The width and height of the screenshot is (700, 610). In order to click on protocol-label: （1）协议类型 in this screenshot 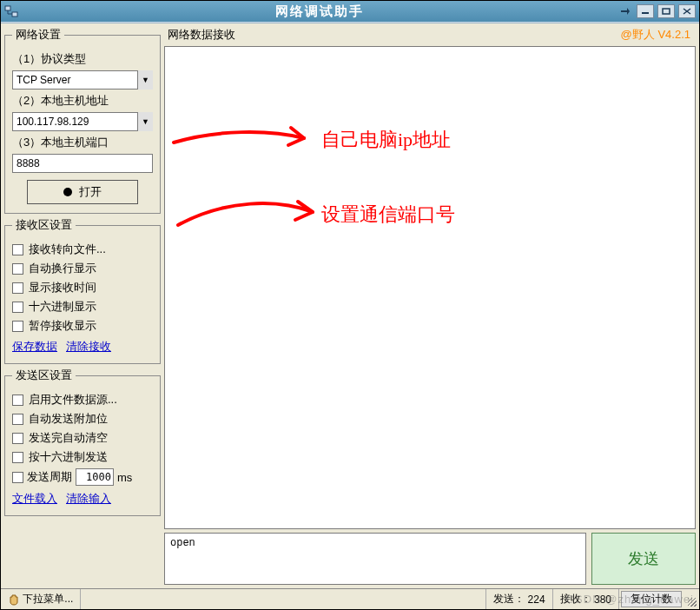, I will do `click(83, 59)`.